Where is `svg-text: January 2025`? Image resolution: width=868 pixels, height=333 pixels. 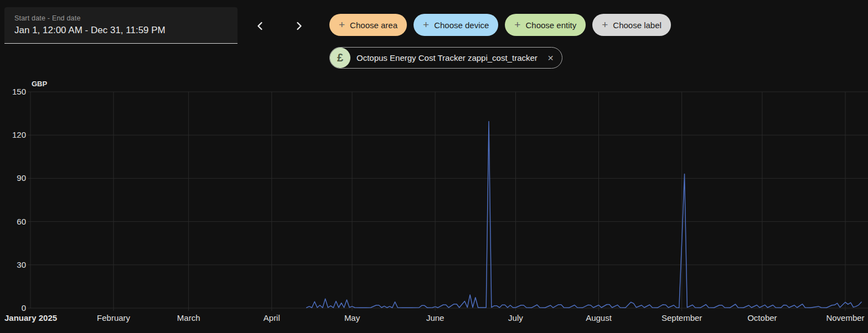
svg-text: January 2025 is located at coordinates (31, 318).